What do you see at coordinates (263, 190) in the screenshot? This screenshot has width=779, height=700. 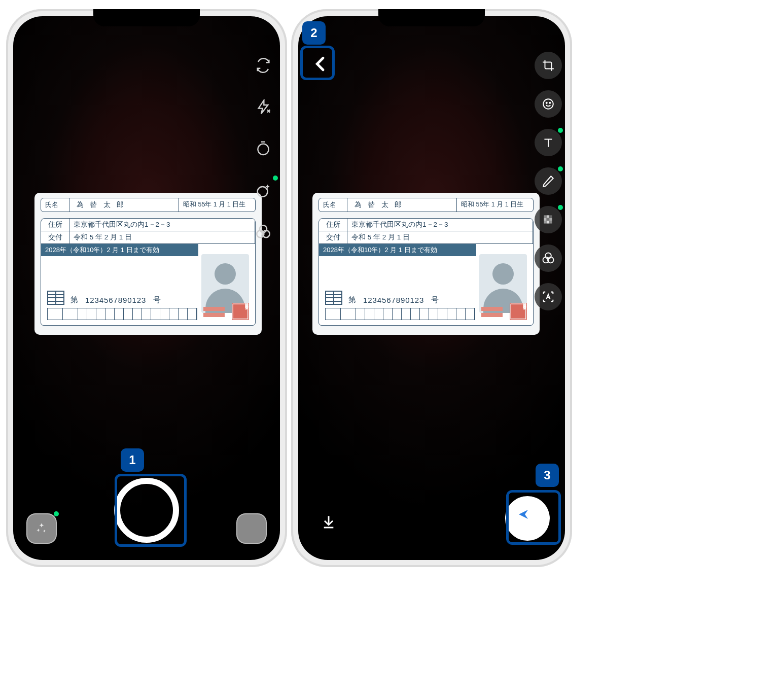 I see `ai-enhance-icon` at bounding box center [263, 190].